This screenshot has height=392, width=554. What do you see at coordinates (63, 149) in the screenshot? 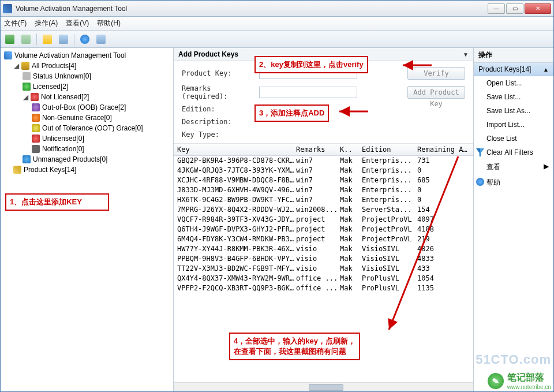
I see `tree-label: Notification[0]` at bounding box center [63, 149].